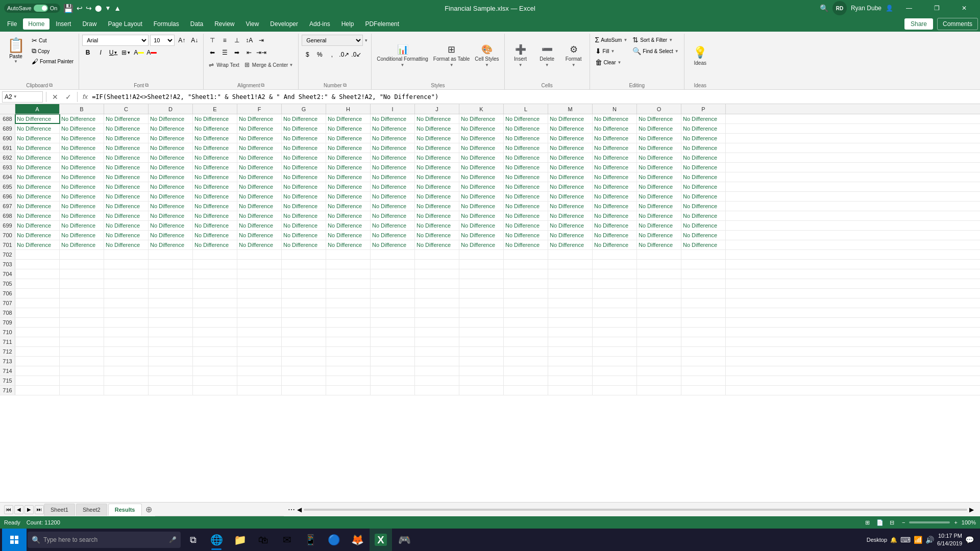 Image resolution: width=980 pixels, height=551 pixels. What do you see at coordinates (170, 109) in the screenshot?
I see `col-header-D: D` at bounding box center [170, 109].